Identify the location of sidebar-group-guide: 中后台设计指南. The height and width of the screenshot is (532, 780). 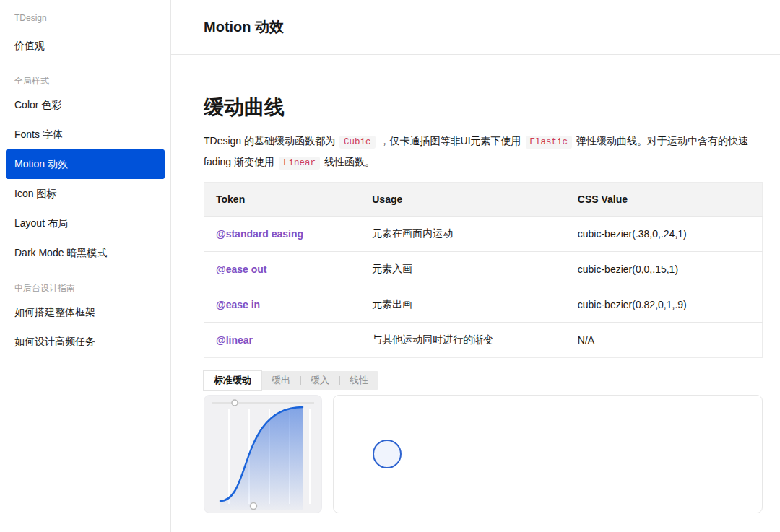
(85, 289).